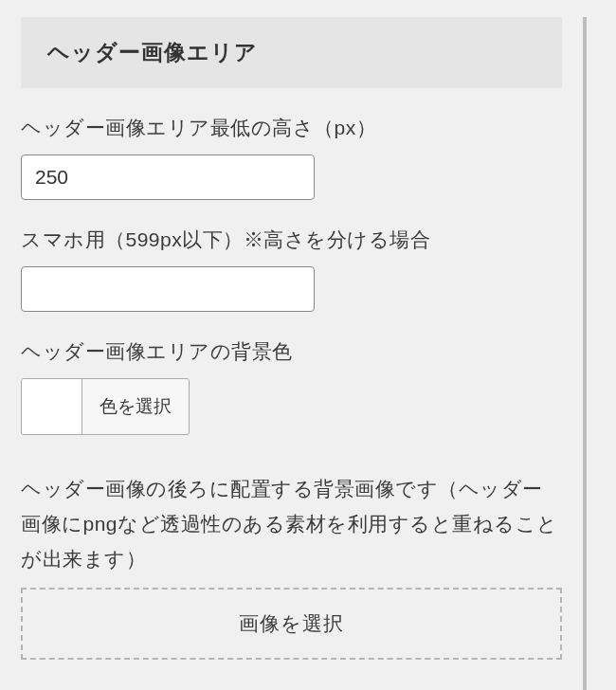 The image size is (616, 690). I want to click on section-title: ヘッダー画像エリア, so click(153, 52).